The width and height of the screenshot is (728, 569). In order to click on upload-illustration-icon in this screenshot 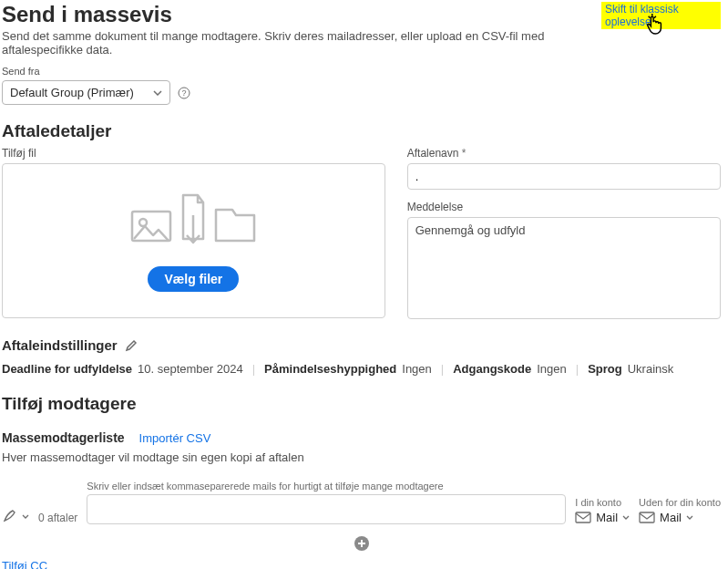, I will do `click(193, 222)`.